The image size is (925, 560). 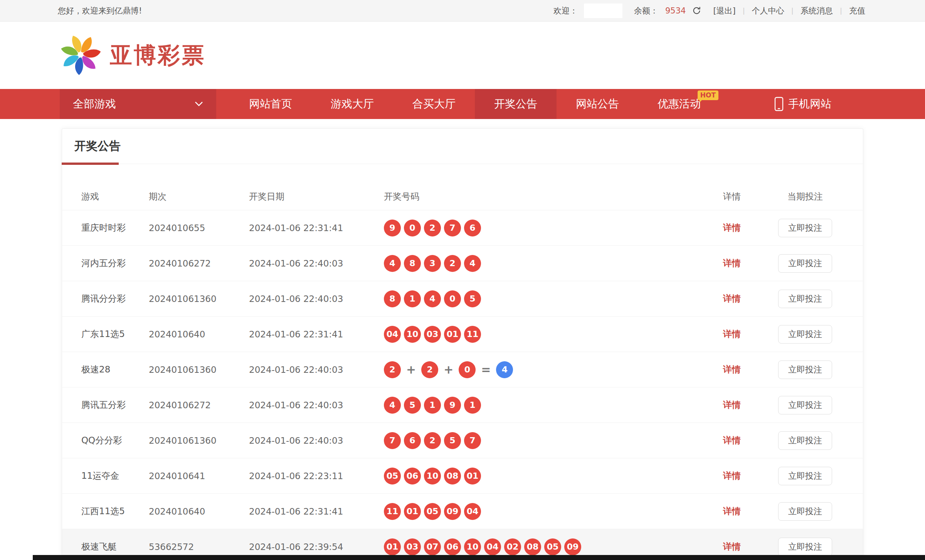 What do you see at coordinates (709, 11) in the screenshot?
I see `topbar-right: 欢迎： 余额： 9534 [退出] | 个人中心 | 系统消息 | 充值` at bounding box center [709, 11].